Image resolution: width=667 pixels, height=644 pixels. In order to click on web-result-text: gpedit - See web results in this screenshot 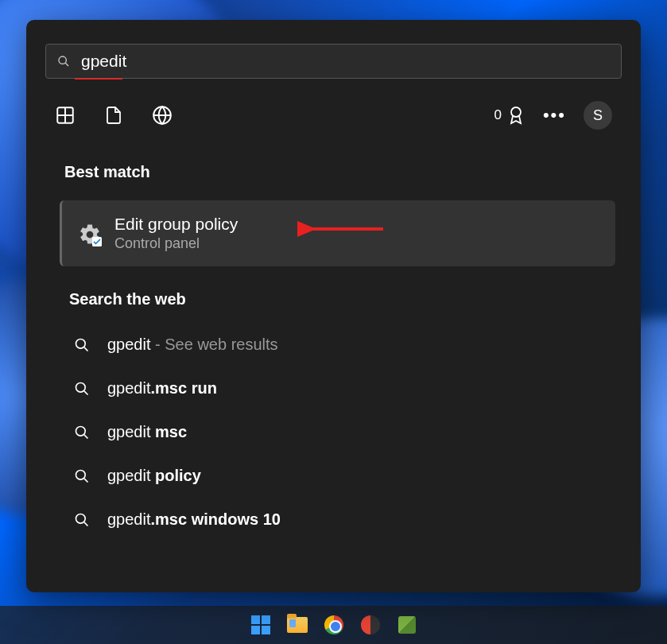, I will do `click(192, 345)`.